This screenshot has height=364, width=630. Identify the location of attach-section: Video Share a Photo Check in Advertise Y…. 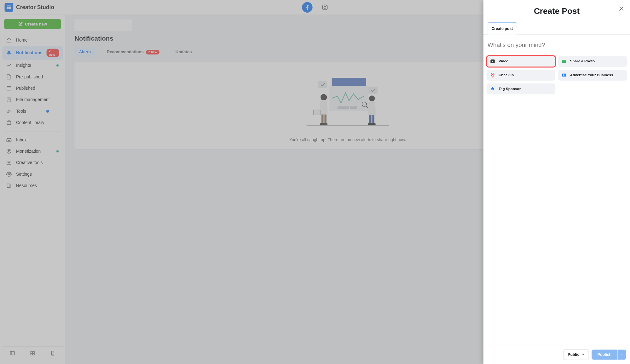
(557, 77).